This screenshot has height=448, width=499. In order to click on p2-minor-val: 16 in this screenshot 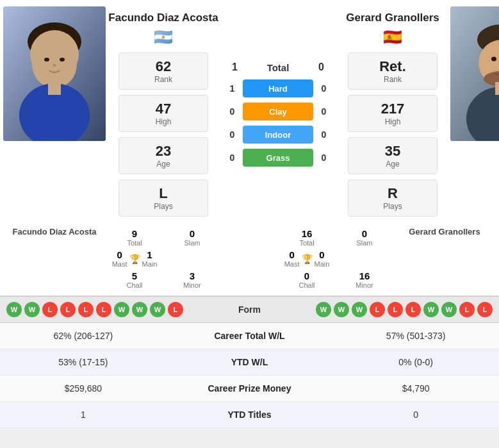, I will do `click(364, 276)`.